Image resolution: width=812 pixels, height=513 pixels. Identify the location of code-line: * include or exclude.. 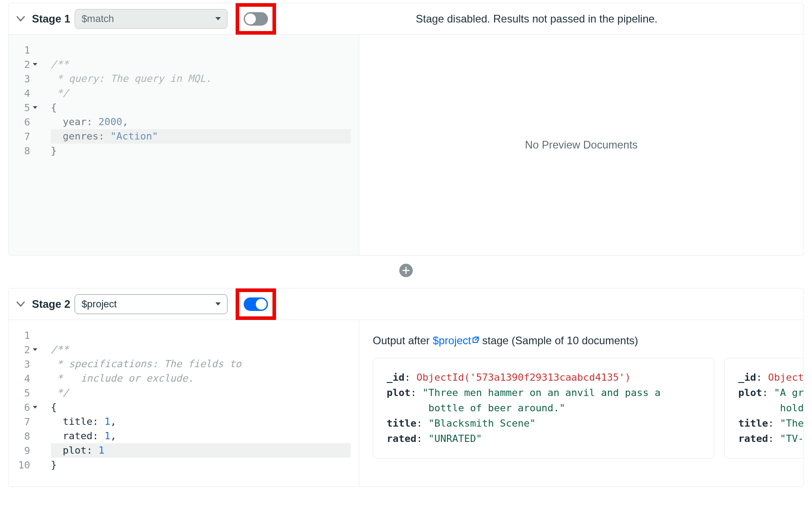
(201, 378).